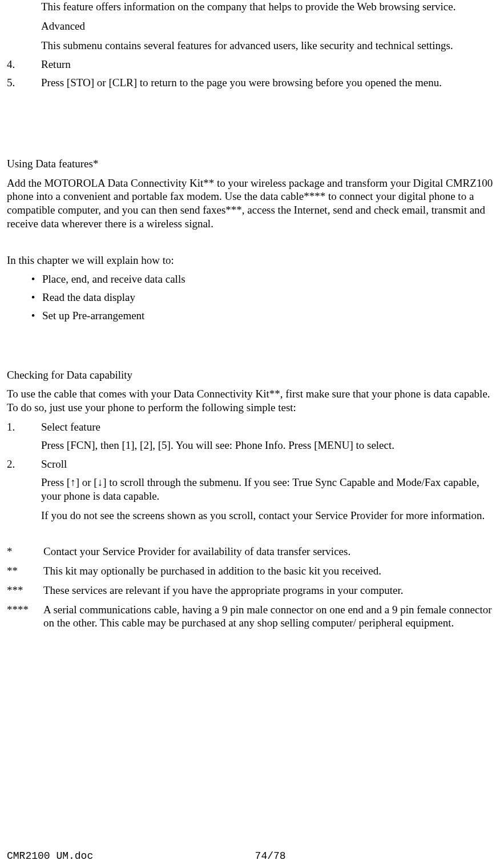 The height and width of the screenshot is (868, 500). Describe the element at coordinates (250, 590) in the screenshot. I see `footnote: *** These services are relevant if you h…` at that location.